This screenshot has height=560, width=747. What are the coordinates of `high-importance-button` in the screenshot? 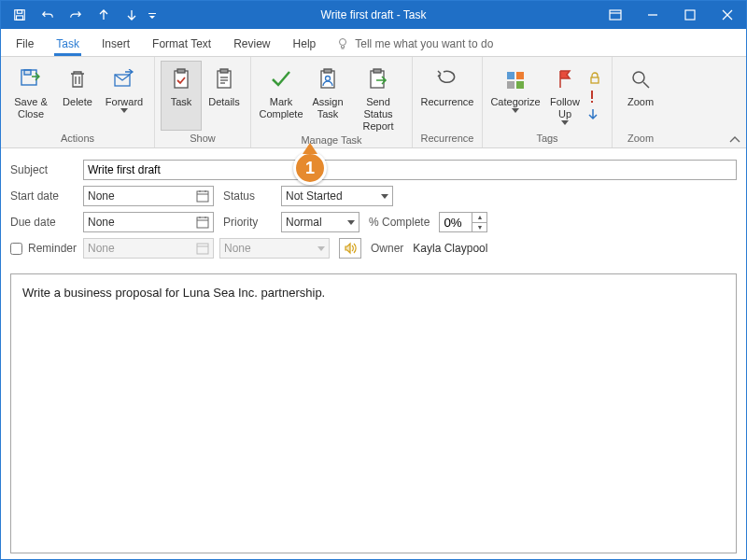 It's located at (597, 97).